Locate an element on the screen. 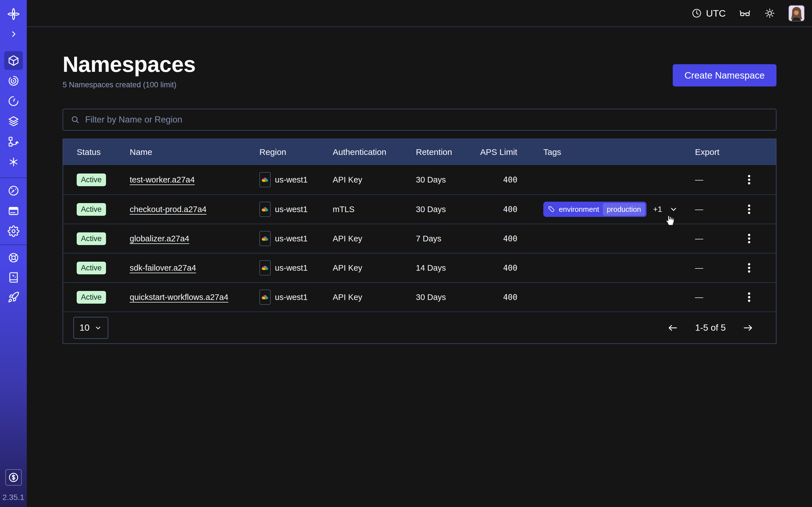 This screenshot has width=812, height=507. sun-icon is located at coordinates (770, 13).